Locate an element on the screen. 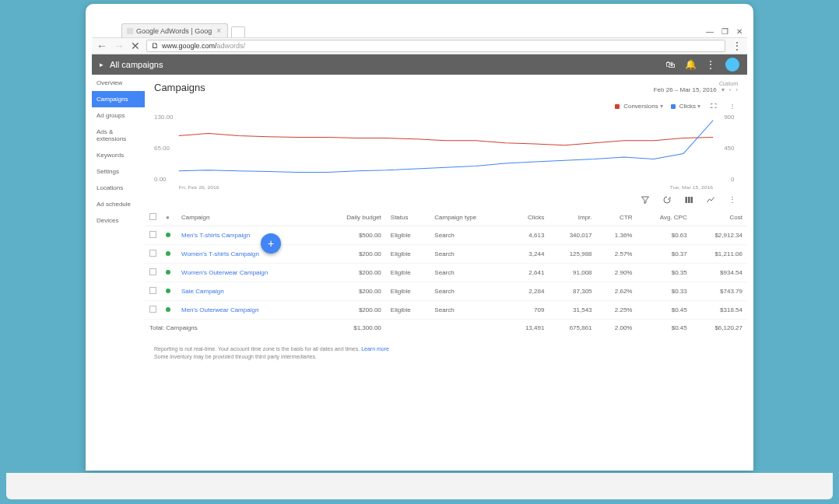 The width and height of the screenshot is (839, 504). cell-clicks: 709 is located at coordinates (528, 310).